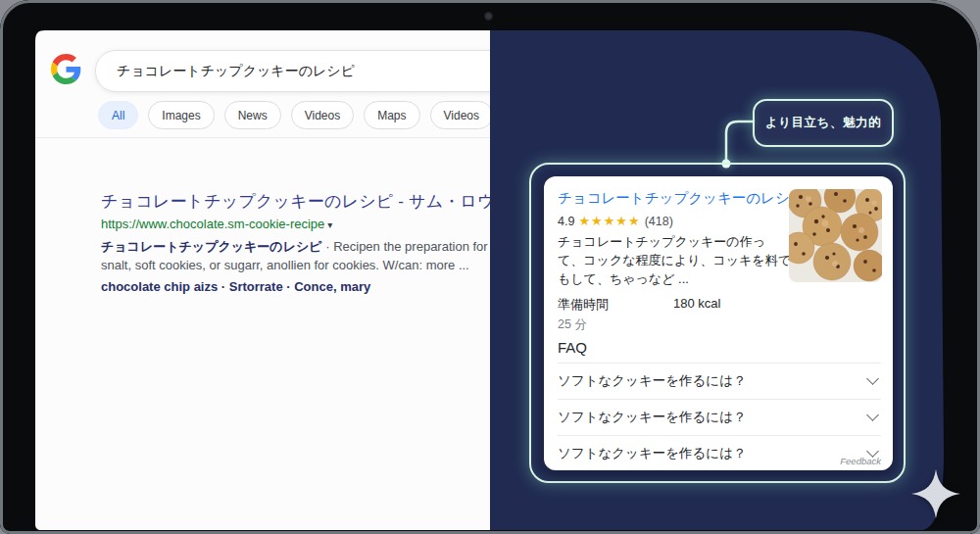 The image size is (980, 534). I want to click on tabs-divider, so click(263, 137).